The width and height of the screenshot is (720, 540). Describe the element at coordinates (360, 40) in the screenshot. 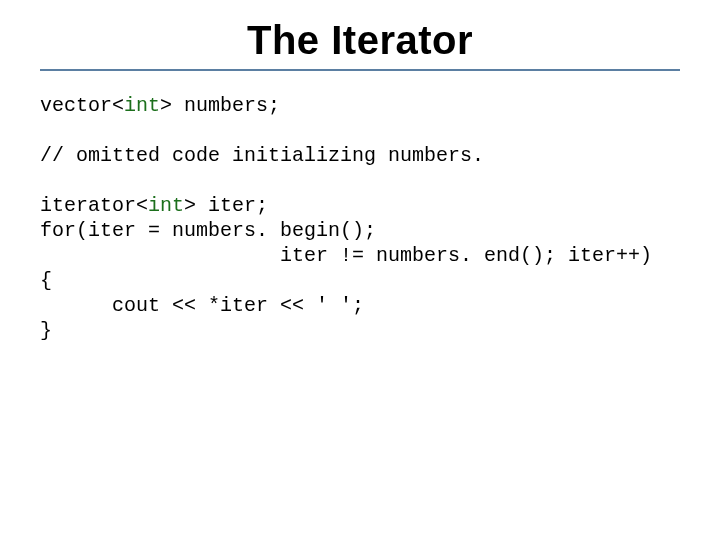

I see `slide-title: The Iterator` at that location.